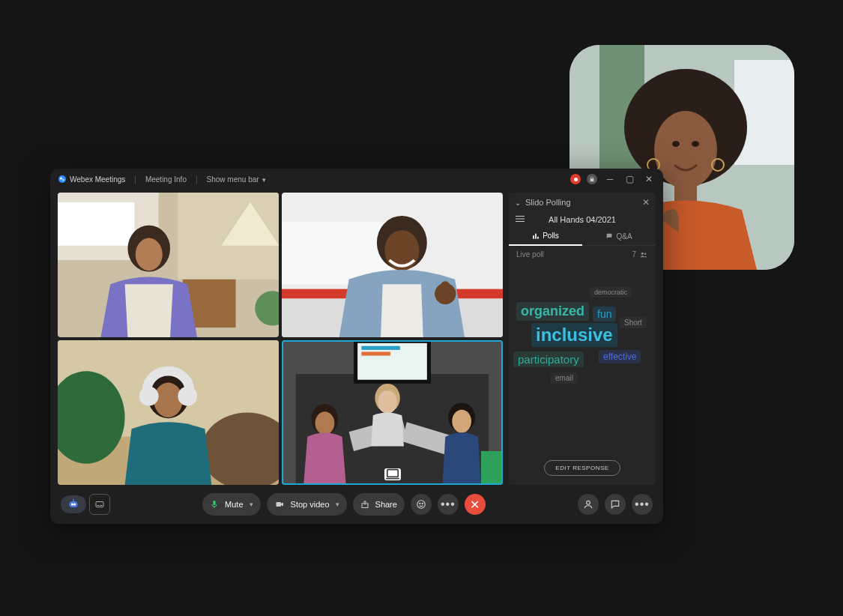 This screenshot has height=616, width=843. Describe the element at coordinates (365, 504) in the screenshot. I see `share-icon` at that location.